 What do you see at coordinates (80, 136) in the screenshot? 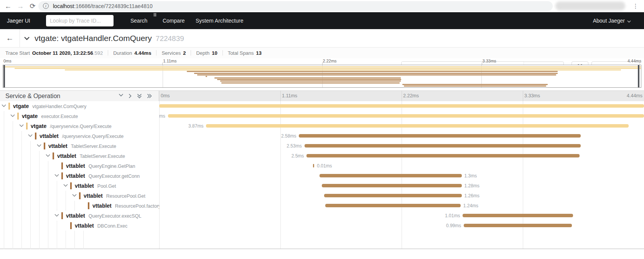
I see `span-name-cell: vttablet/queryservice.Query/Execute` at bounding box center [80, 136].